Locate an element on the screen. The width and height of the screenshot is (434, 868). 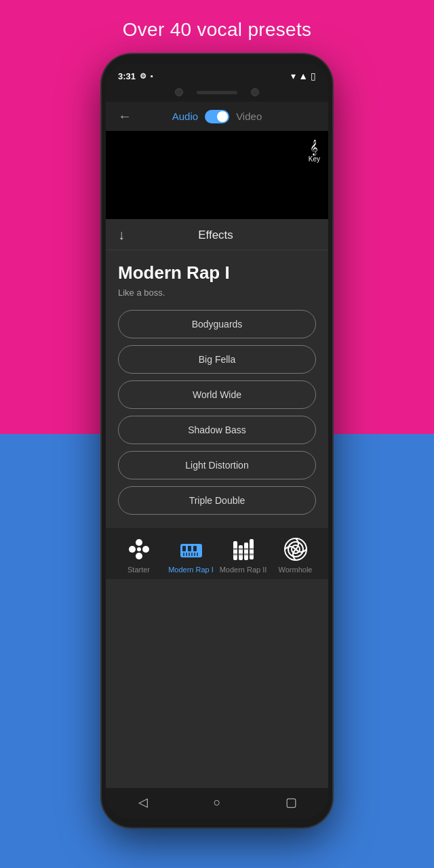
tab-starter: Starter is located at coordinates (139, 555).